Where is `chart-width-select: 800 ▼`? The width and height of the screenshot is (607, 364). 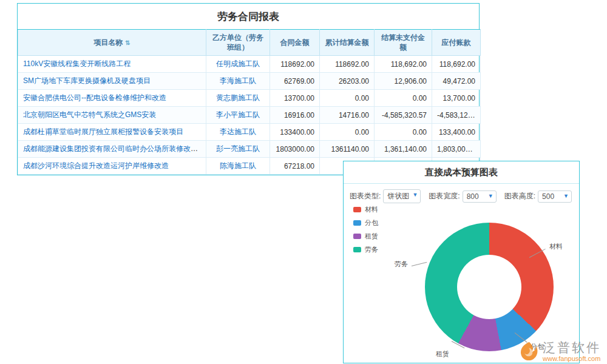 chart-width-select: 800 ▼ is located at coordinates (480, 197).